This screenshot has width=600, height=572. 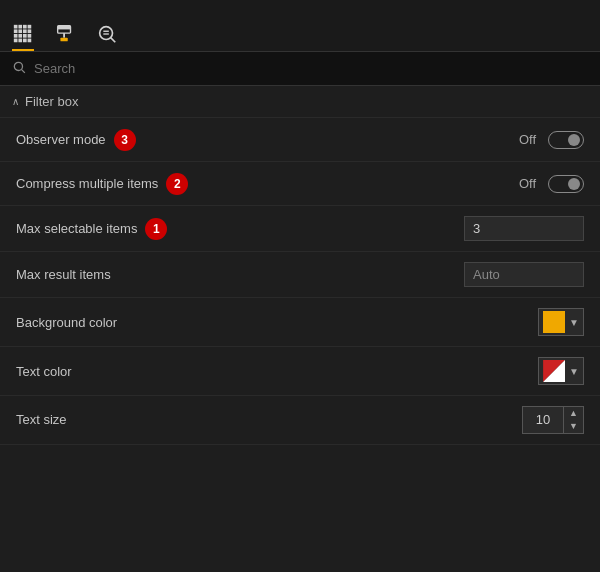 What do you see at coordinates (66, 322) in the screenshot?
I see `background-color-label: Background color` at bounding box center [66, 322].